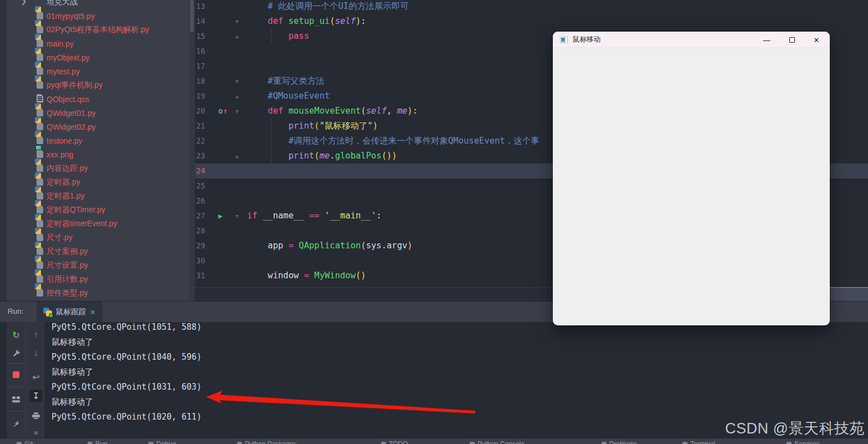 This screenshot has height=444, width=868. Describe the element at coordinates (497, 442) in the screenshot. I see `statusbar-item-python-console: Python Console` at that location.